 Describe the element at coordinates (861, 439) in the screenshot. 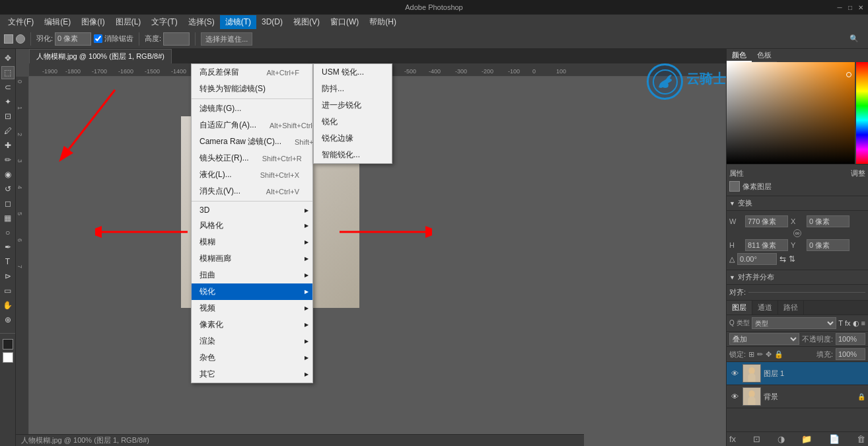

I see `delete-layer-button: 🗑` at that location.